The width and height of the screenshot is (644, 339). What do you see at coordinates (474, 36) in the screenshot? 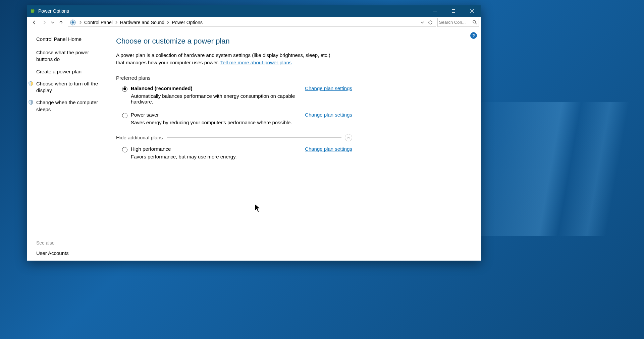
I see `help-button: ?` at bounding box center [474, 36].